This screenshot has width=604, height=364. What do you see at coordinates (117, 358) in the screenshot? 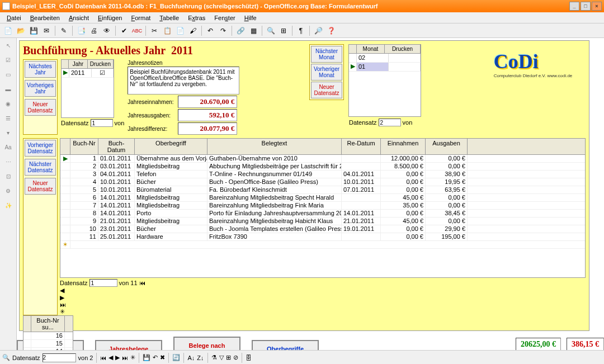
I see `next-icon: ▶` at bounding box center [117, 358].